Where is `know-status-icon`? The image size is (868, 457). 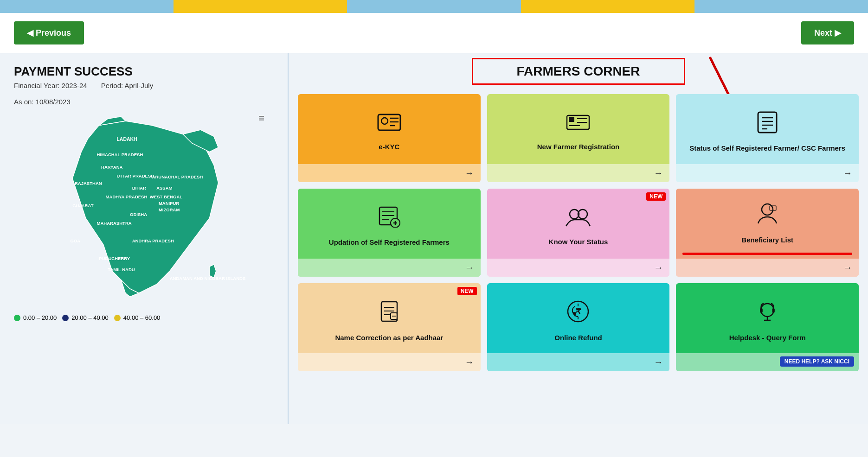
know-status-icon is located at coordinates (578, 219).